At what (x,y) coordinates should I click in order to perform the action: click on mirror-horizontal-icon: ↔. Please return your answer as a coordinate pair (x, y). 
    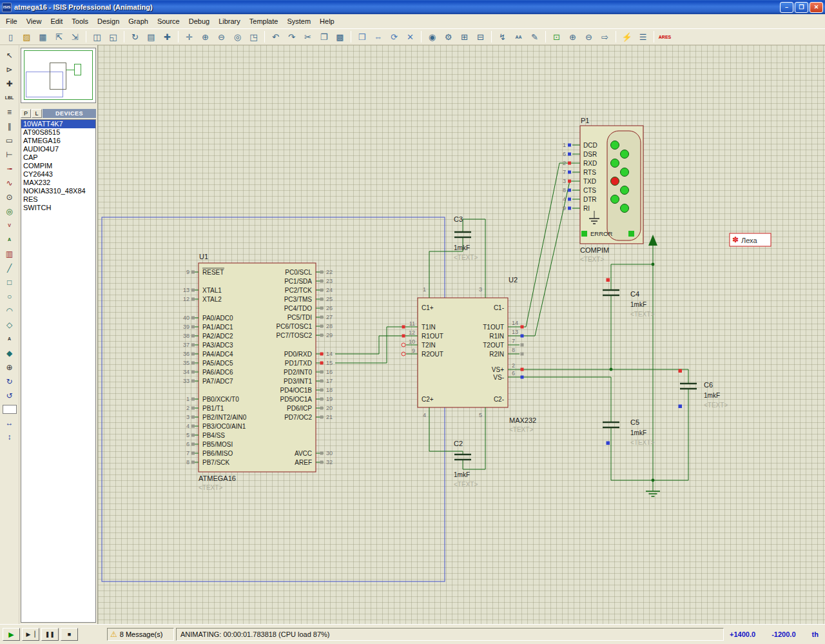
    Looking at the image, I should click on (10, 423).